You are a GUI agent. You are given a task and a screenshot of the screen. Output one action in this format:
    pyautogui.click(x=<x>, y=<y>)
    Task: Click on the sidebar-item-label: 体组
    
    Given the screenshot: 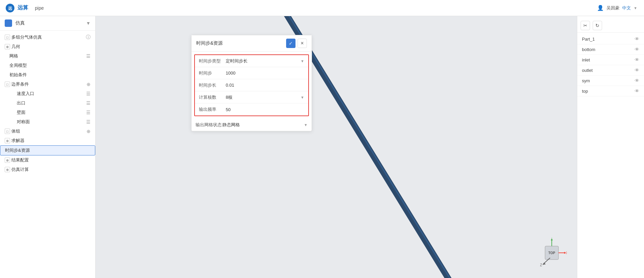 What is the action you would take?
    pyautogui.click(x=49, y=131)
    